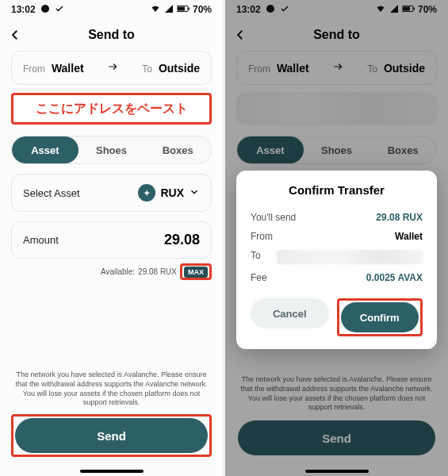 The width and height of the screenshot is (448, 476). I want to click on dlg-to-label: To, so click(255, 257).